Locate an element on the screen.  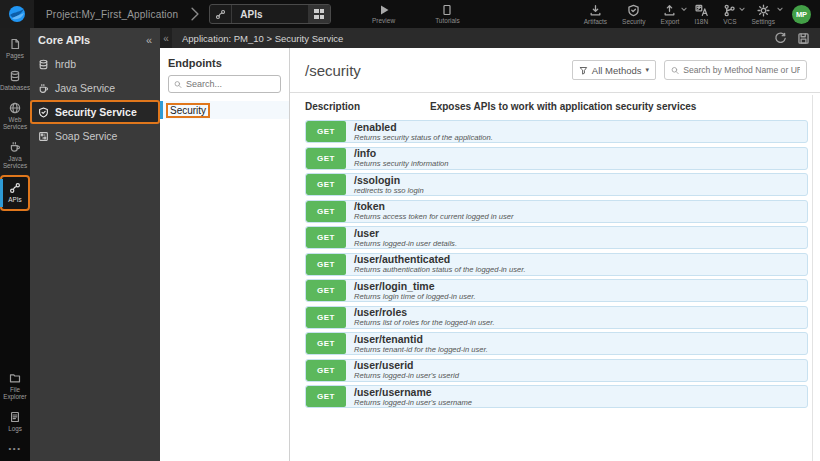
endpoint-description: redirects to sso login is located at coordinates (389, 190).